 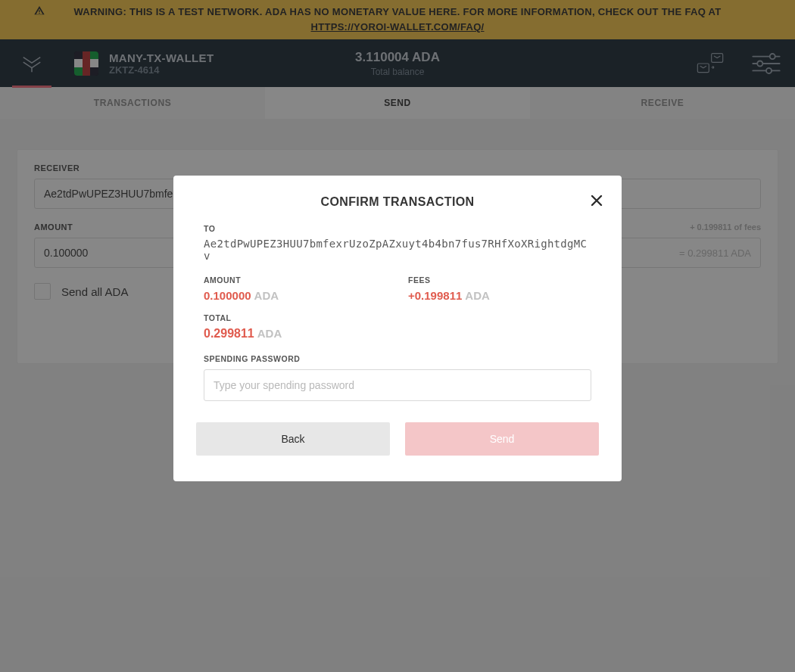 What do you see at coordinates (502, 439) in the screenshot?
I see `send-button: Send` at bounding box center [502, 439].